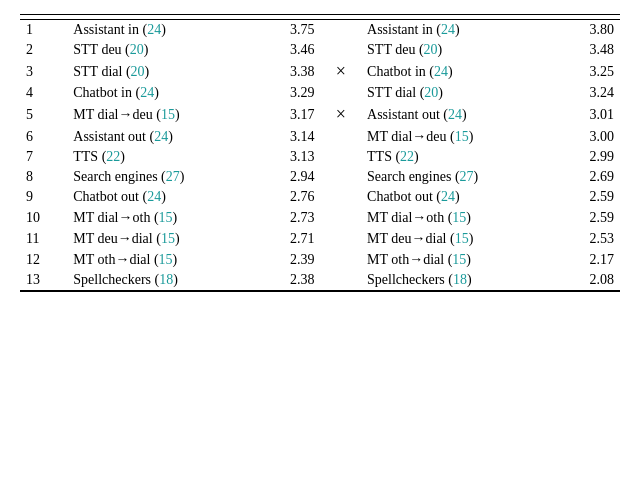 The image size is (640, 501). I want to click on lt1-cell: TTS (22), so click(162, 157).